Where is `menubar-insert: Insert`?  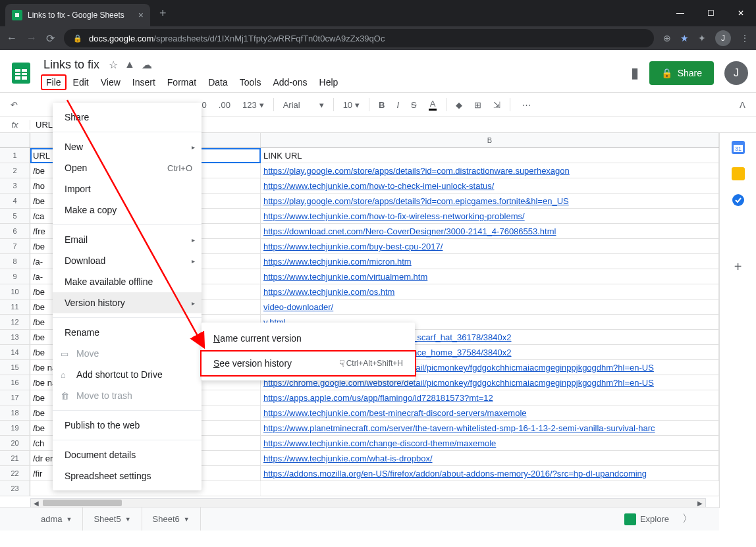
menubar-insert: Insert is located at coordinates (144, 82).